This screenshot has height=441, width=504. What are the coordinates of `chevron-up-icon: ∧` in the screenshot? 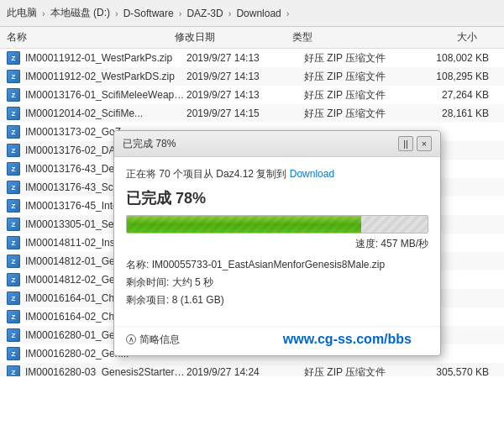 It's located at (131, 339).